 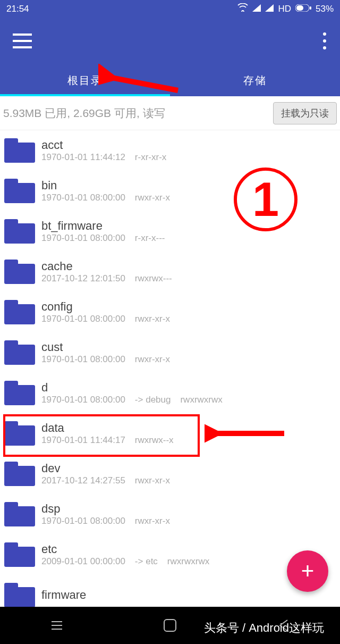 What do you see at coordinates (305, 113) in the screenshot?
I see `mount-readonly-button: 挂载为只读` at bounding box center [305, 113].